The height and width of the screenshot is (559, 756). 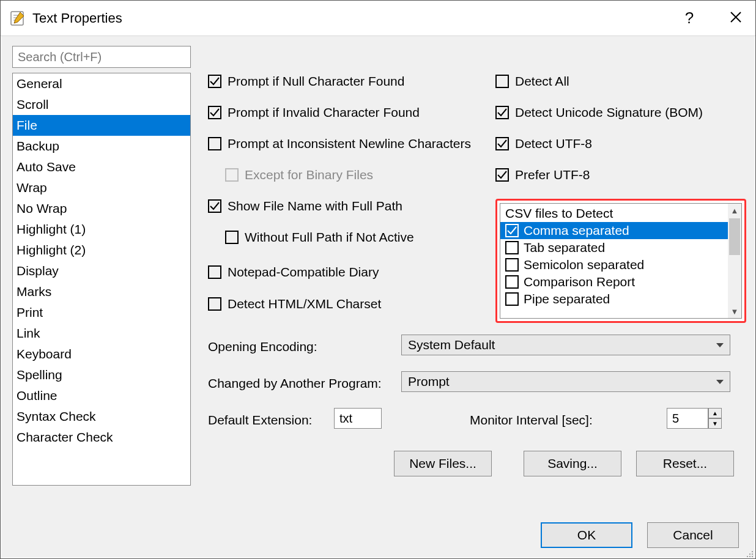 What do you see at coordinates (609, 113) in the screenshot?
I see `check-label: Detect Unicode Signature (BOM)` at bounding box center [609, 113].